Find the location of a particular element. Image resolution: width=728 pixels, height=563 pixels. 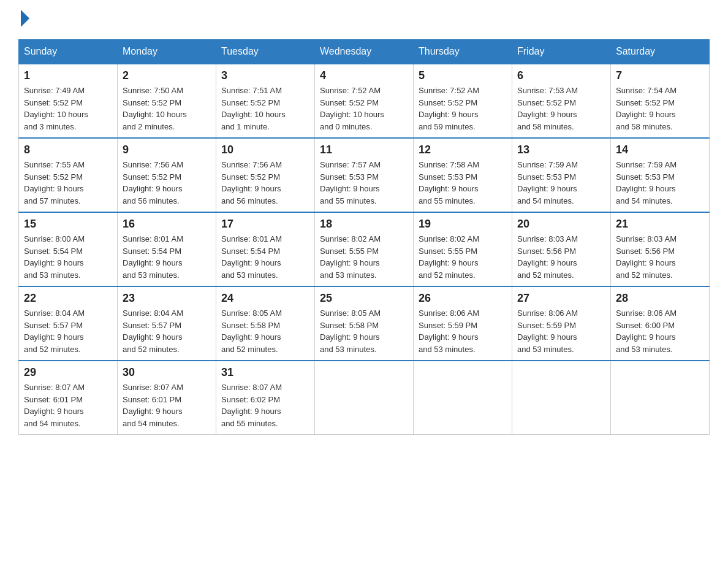

day-number: 12 is located at coordinates (463, 150).